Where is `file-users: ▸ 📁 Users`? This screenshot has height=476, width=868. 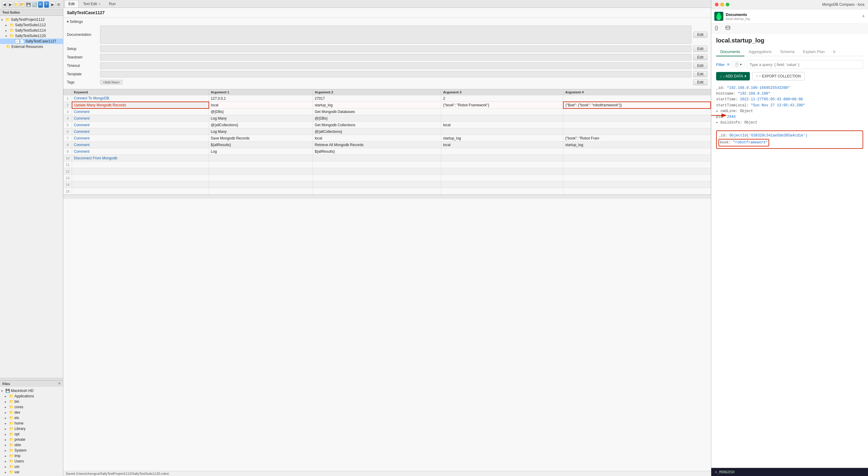
file-users: ▸ 📁 Users is located at coordinates (32, 461).